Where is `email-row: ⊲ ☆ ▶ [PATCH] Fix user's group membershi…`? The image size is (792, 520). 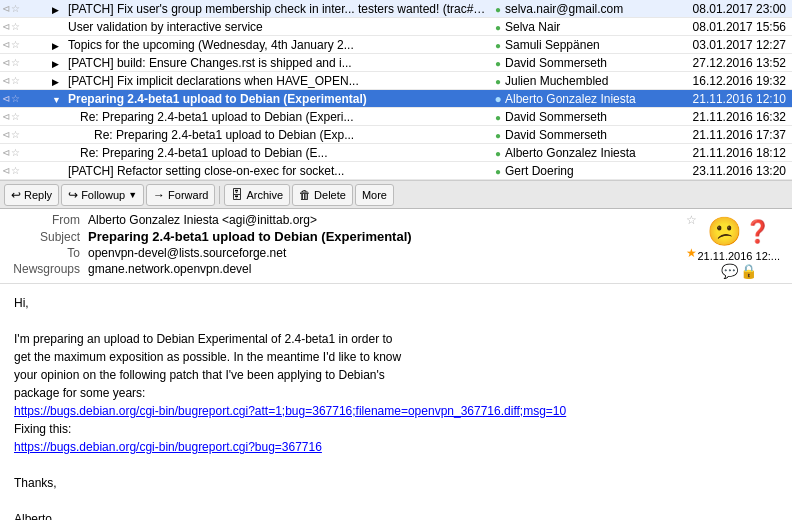 email-row: ⊲ ☆ ▶ [PATCH] Fix user's group membershi… is located at coordinates (396, 9).